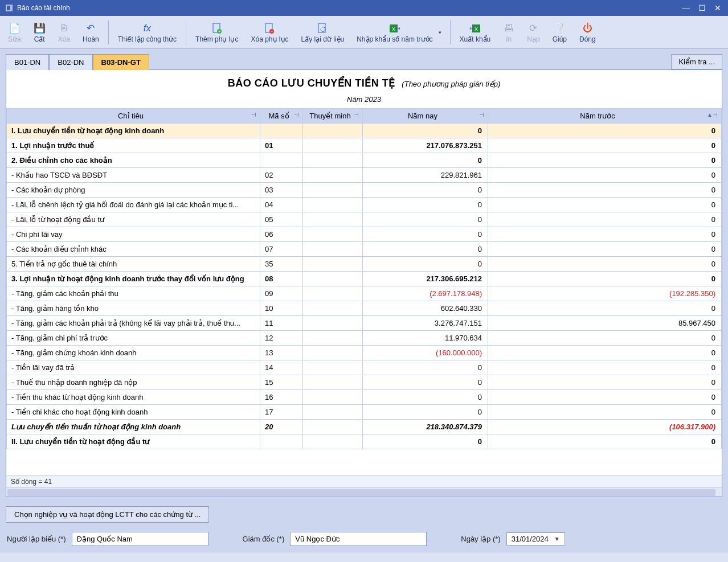 Image resolution: width=728 pixels, height=562 pixels. What do you see at coordinates (281, 323) in the screenshot?
I see `cell-maso: 11` at bounding box center [281, 323].